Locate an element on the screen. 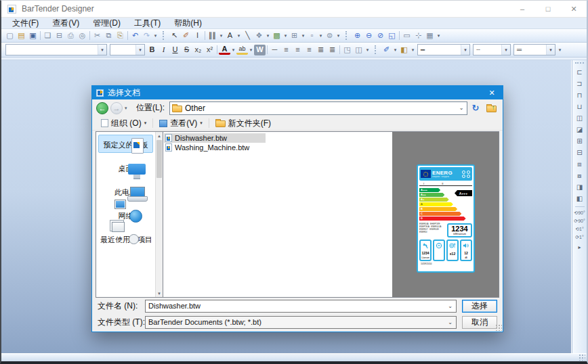 The image size is (588, 364). shape-tool-icon: ❖ is located at coordinates (259, 36).